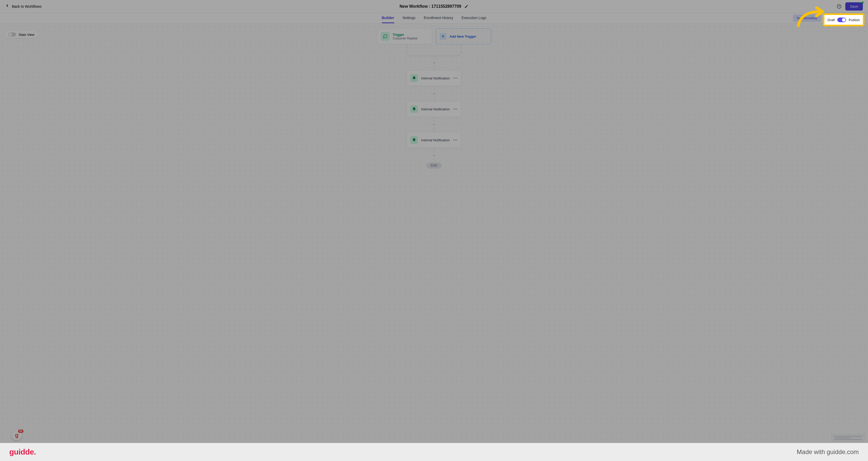 The height and width of the screenshot is (461, 868). Describe the element at coordinates (17, 435) in the screenshot. I see `help-badge: g 85` at that location.